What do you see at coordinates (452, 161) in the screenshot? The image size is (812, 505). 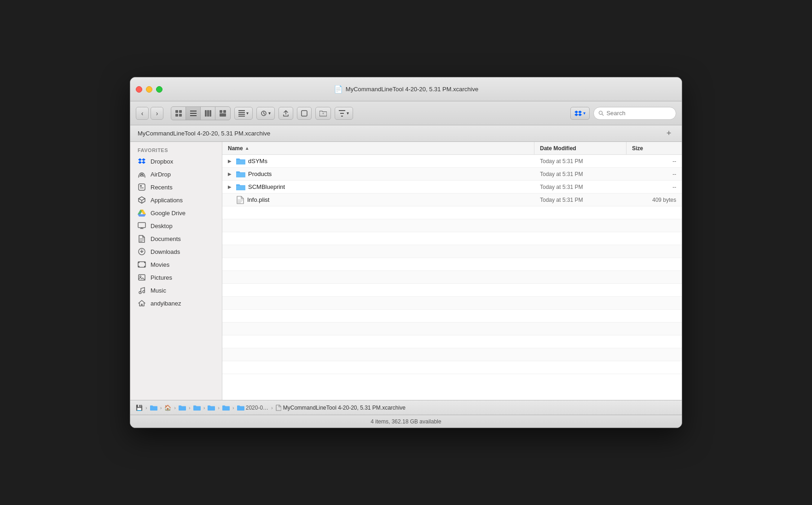 I see `table-row: ▶ dSYMs Today at 5:31 PM --` at bounding box center [452, 161].